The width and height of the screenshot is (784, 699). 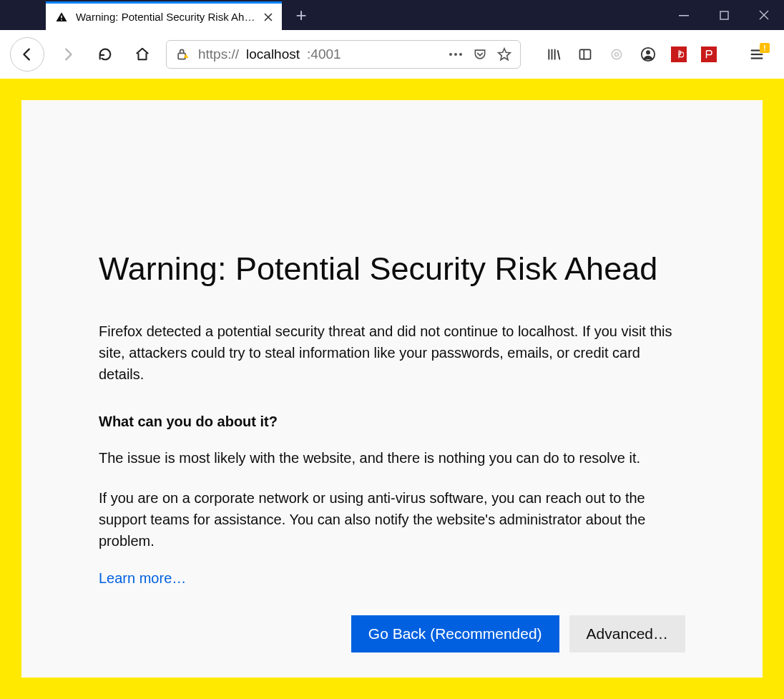 I want to click on url-port: :4001, so click(x=324, y=54).